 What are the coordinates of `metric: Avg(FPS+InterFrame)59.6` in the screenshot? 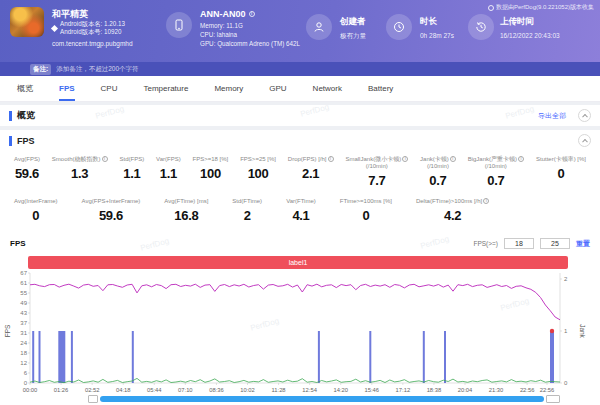 It's located at (112, 210).